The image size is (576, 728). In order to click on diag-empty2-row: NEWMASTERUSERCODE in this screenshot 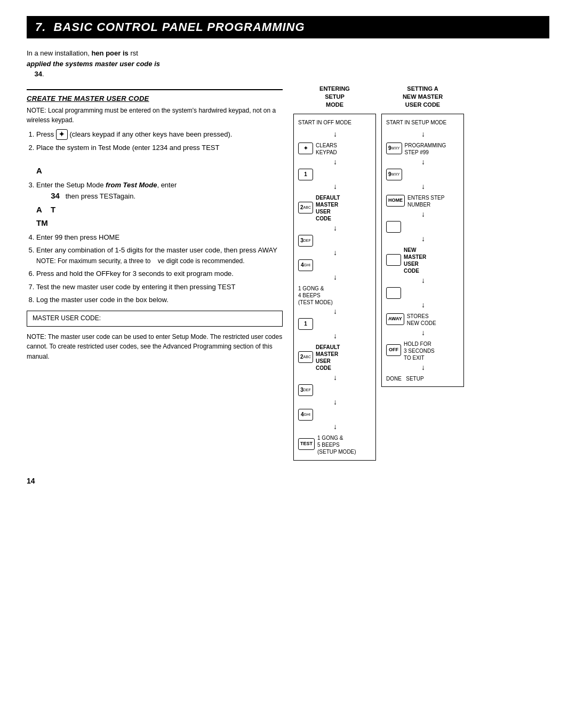, I will do `click(422, 260)`.